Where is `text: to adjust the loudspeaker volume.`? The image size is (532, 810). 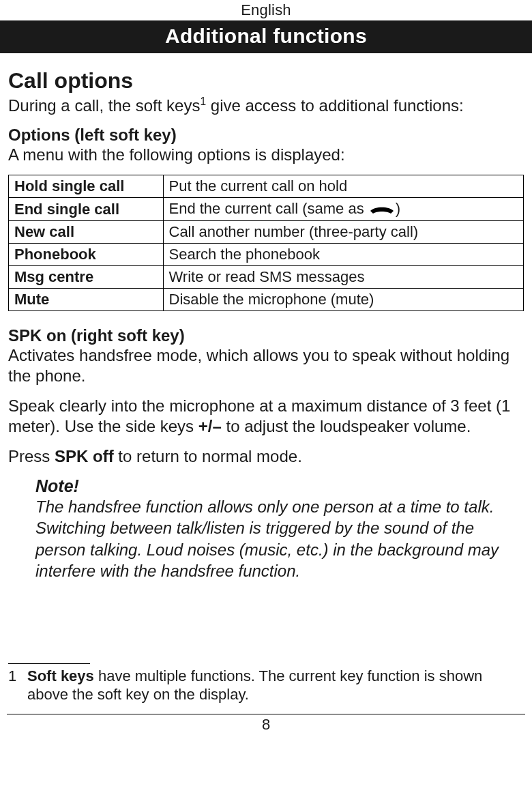 text: to adjust the loudspeaker volume. is located at coordinates (346, 426).